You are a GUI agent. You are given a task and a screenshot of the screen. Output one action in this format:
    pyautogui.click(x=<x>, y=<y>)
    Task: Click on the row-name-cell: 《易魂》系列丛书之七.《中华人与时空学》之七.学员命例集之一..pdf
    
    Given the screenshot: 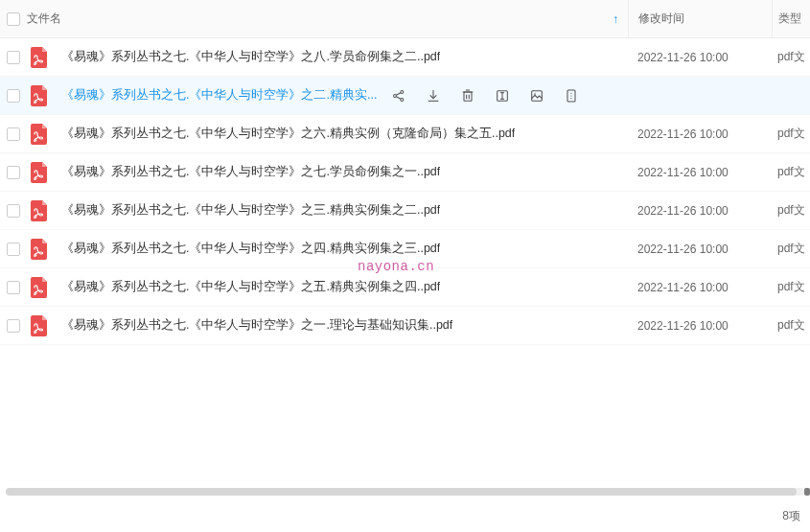 What is the action you would take?
    pyautogui.click(x=326, y=173)
    